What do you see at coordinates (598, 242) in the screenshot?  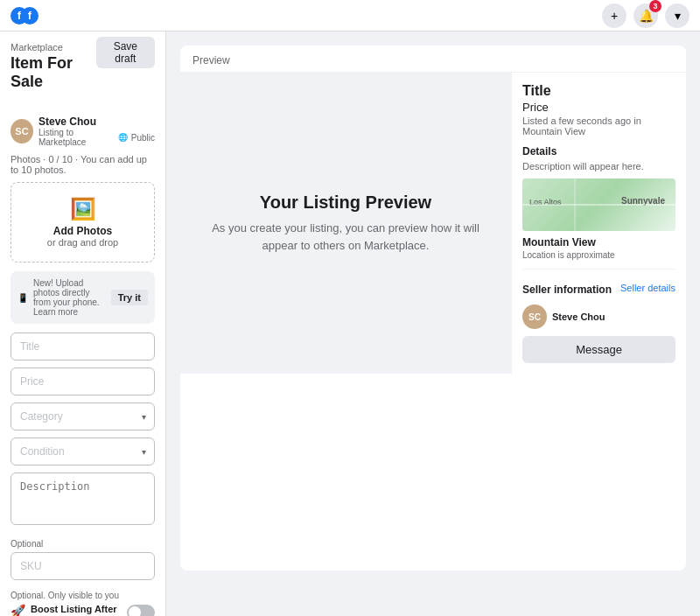 I see `preview-location: Mountain View` at bounding box center [598, 242].